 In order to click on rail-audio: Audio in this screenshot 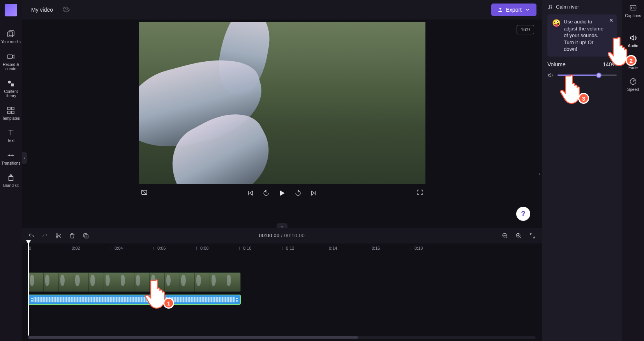, I will do `click(633, 41)`.